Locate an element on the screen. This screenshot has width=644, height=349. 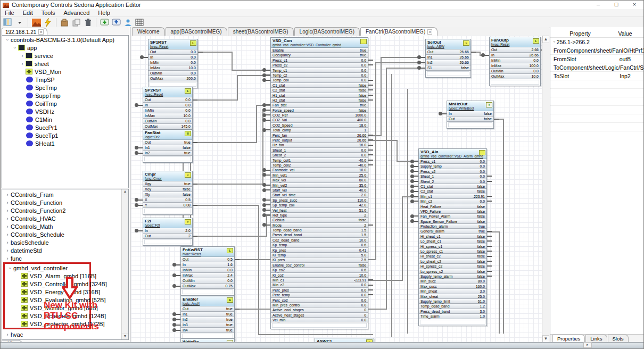
slot-in: In0.0 is located at coordinates (173, 57).